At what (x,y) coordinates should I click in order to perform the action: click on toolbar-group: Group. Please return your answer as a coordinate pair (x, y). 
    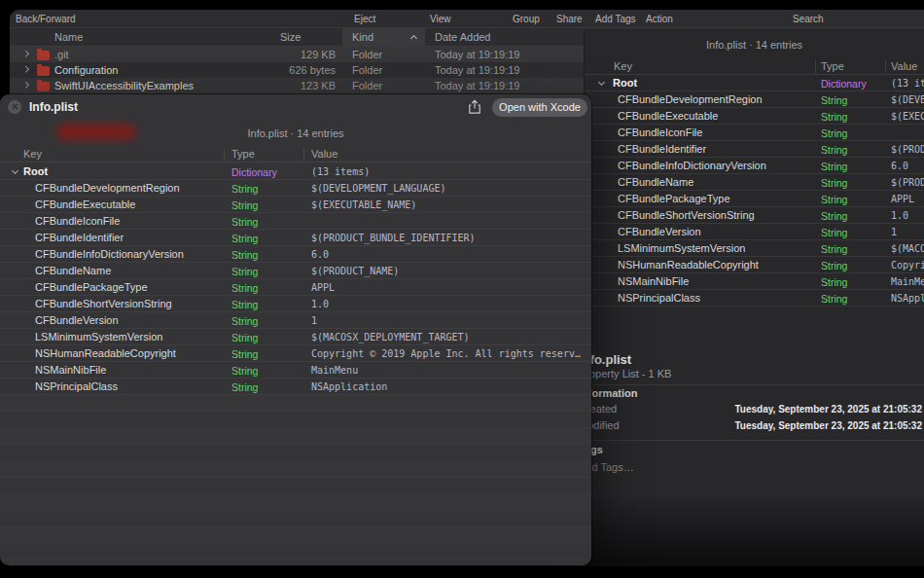
    Looking at the image, I should click on (526, 19).